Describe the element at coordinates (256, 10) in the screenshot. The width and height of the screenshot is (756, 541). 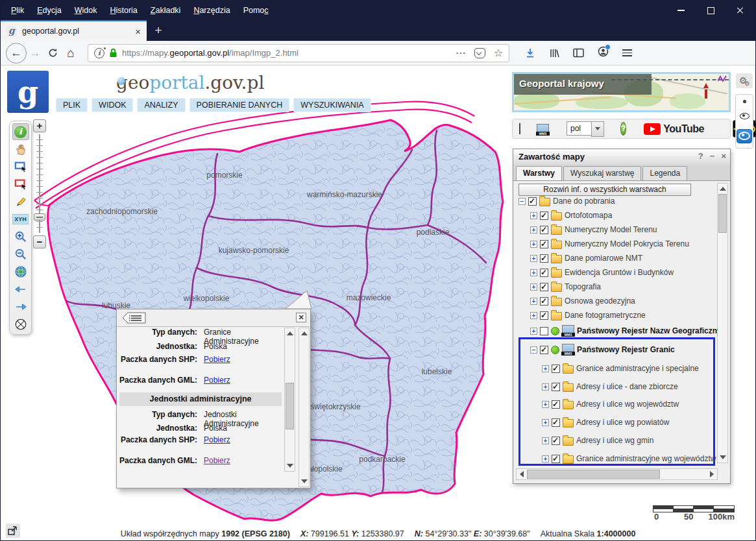
I see `menu-pomoc: Pomoc` at that location.